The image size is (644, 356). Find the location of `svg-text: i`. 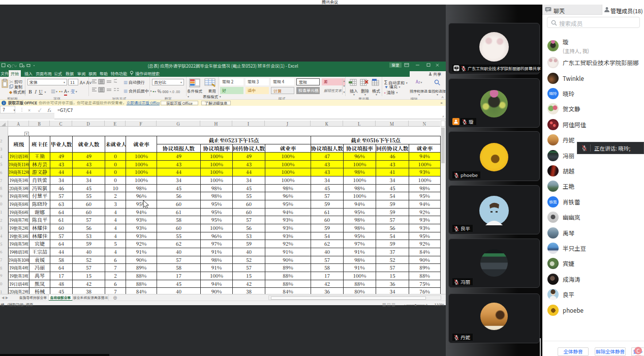

svg-text: i is located at coordinates (4, 103).